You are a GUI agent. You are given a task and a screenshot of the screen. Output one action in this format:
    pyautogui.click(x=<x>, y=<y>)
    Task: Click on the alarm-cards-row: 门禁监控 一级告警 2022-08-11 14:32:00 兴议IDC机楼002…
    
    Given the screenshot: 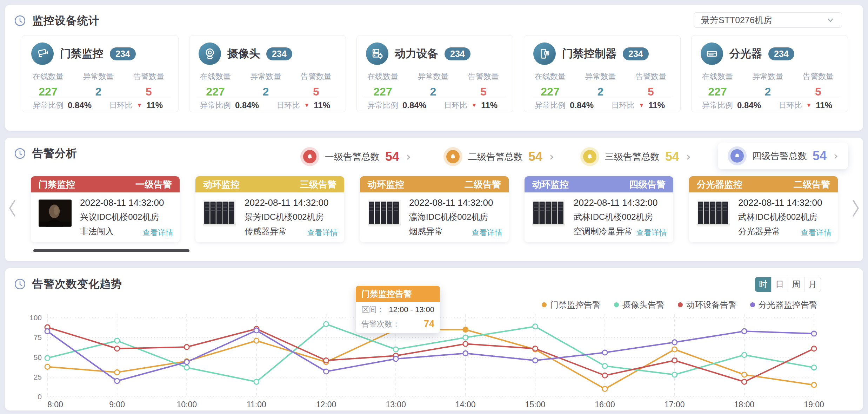 What is the action you would take?
    pyautogui.click(x=434, y=209)
    